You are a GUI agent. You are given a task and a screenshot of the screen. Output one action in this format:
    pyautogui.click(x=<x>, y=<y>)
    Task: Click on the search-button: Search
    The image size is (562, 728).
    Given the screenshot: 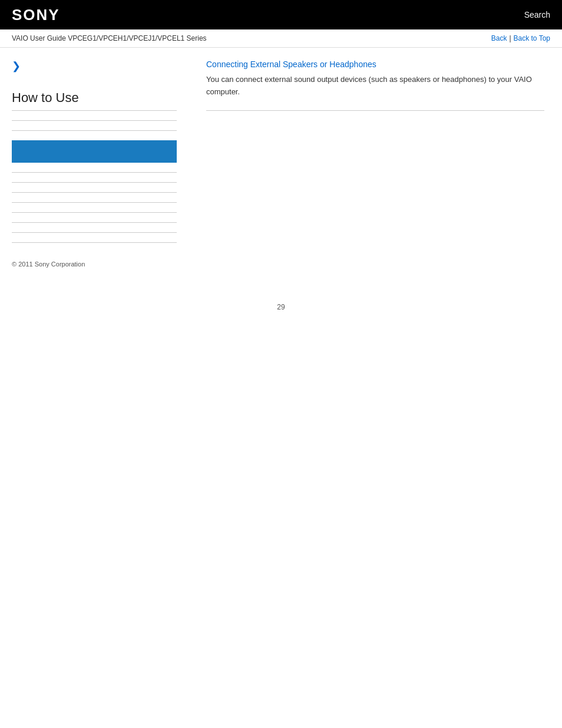 What is the action you would take?
    pyautogui.click(x=537, y=15)
    